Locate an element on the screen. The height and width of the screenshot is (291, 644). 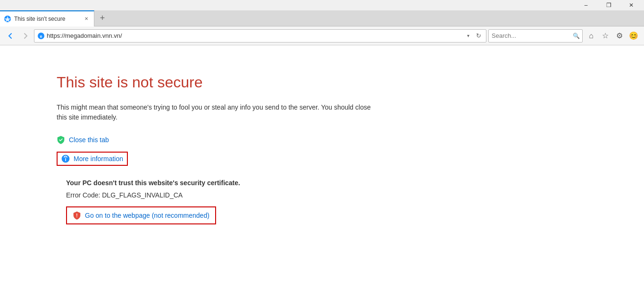
refresh-button: ↻ is located at coordinates (478, 36).